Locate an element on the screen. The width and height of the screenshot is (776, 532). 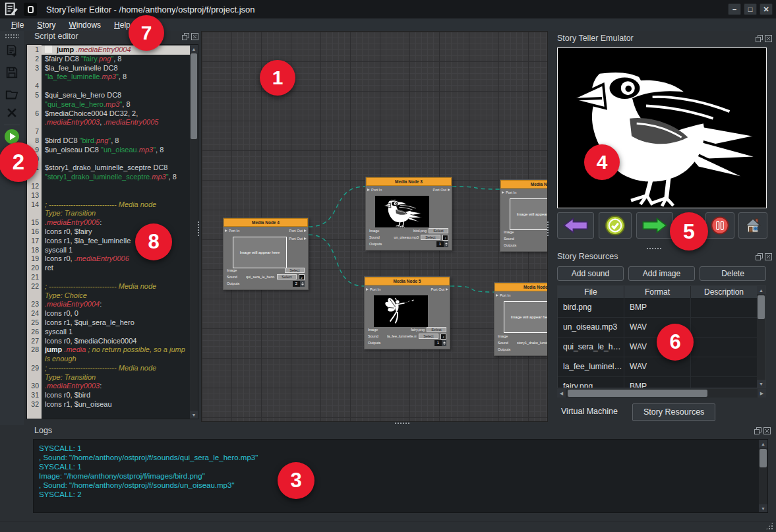
maximize-button: □ is located at coordinates (750, 9).